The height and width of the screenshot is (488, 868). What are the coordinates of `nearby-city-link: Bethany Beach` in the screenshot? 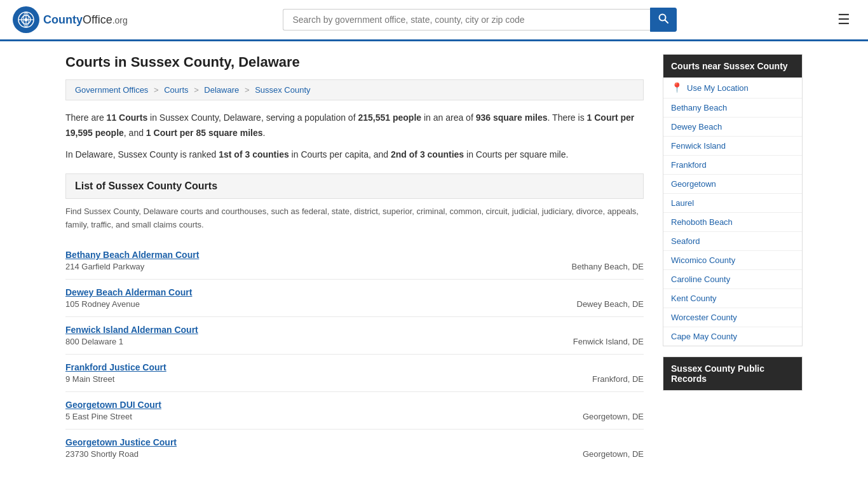 It's located at (699, 108).